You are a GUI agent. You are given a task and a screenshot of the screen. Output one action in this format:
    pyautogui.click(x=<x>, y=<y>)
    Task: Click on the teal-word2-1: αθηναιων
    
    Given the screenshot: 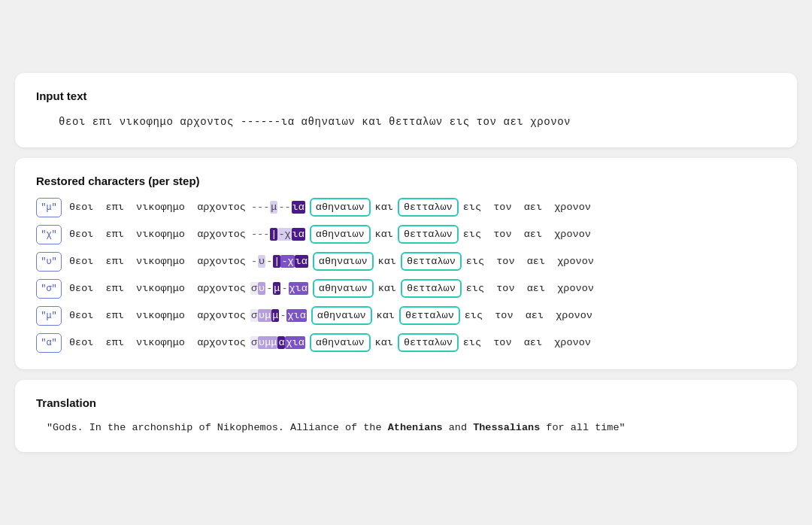 What is the action you would take?
    pyautogui.click(x=340, y=208)
    